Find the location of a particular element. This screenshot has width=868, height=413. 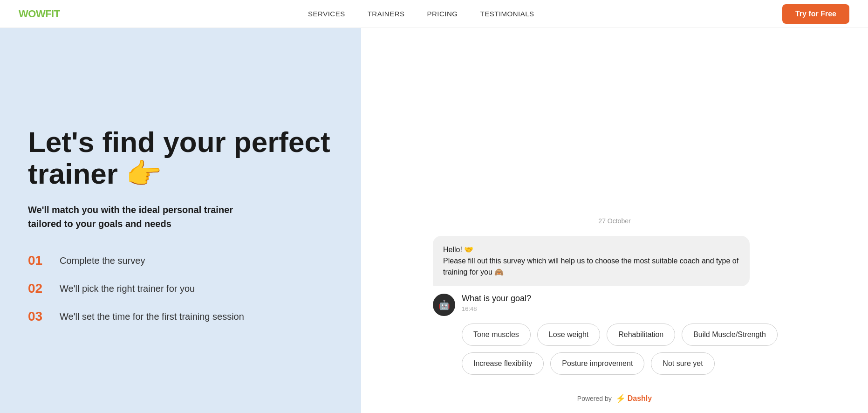

option-build-muscle: Build Muscle/Strength is located at coordinates (730, 335).